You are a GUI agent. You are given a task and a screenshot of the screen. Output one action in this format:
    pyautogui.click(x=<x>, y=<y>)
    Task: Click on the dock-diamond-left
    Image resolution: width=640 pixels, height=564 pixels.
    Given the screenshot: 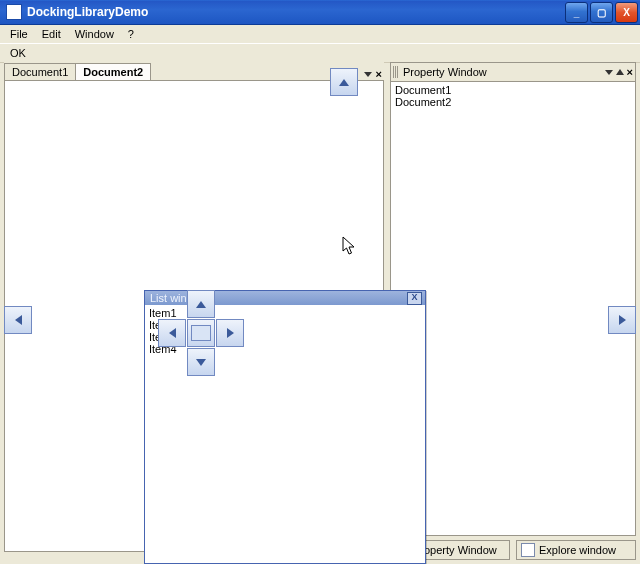 What is the action you would take?
    pyautogui.click(x=172, y=333)
    